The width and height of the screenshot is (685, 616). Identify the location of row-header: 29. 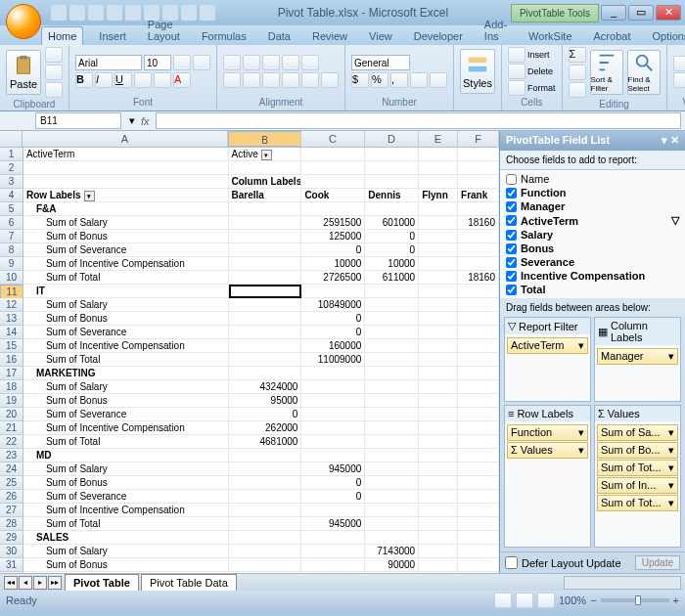
(12, 538).